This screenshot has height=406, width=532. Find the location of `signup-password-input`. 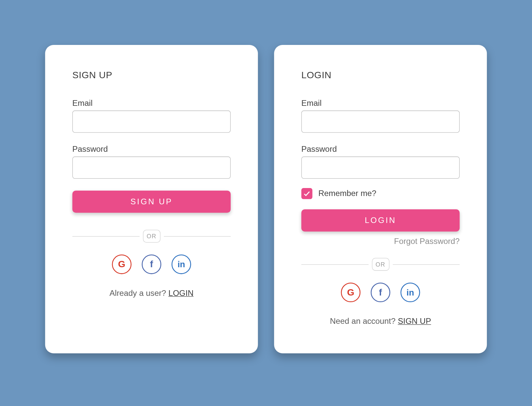

signup-password-input is located at coordinates (152, 168).